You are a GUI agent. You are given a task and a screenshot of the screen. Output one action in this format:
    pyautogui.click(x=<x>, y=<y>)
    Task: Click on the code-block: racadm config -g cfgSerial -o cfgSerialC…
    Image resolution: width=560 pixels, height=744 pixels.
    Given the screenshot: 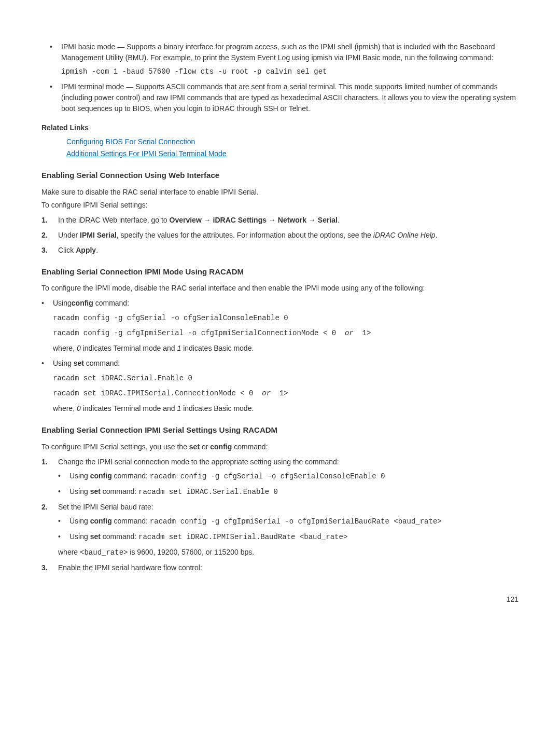 What is the action you would take?
    pyautogui.click(x=286, y=319)
    